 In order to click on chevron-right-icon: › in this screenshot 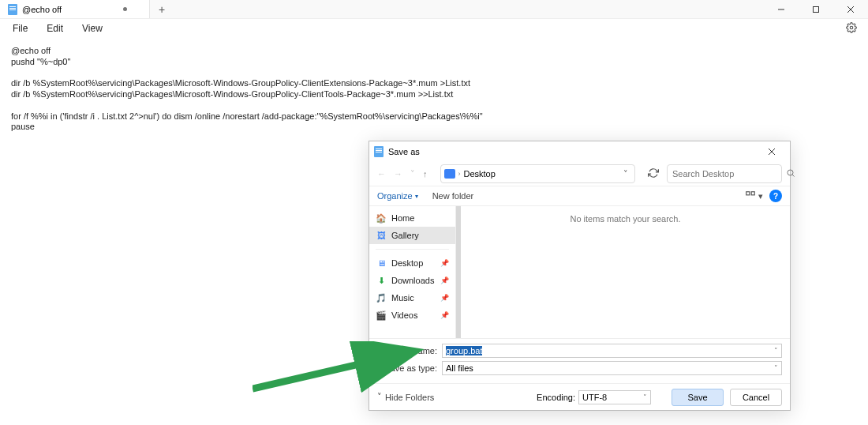, I will do `click(459, 174)`.